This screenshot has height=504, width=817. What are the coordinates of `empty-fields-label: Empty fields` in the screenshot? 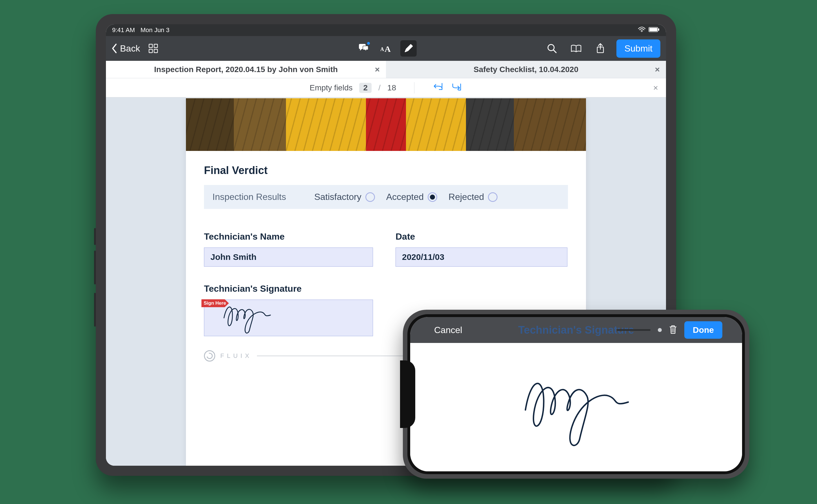 It's located at (331, 88).